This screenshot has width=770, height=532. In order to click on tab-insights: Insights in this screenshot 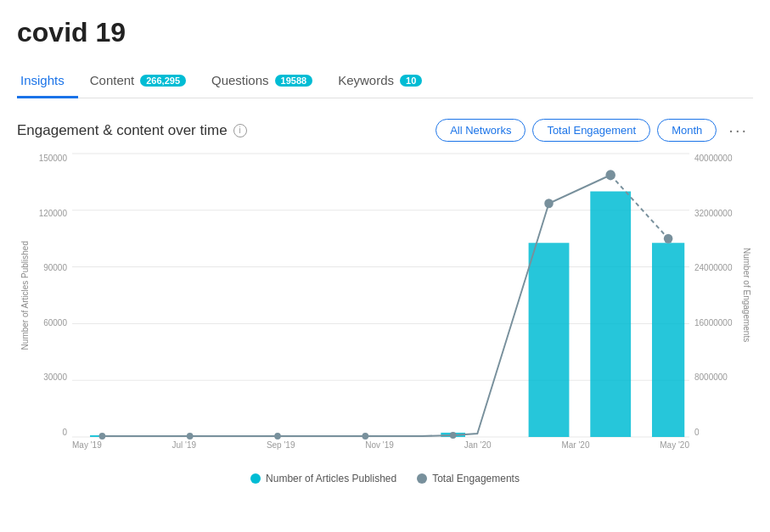, I will do `click(48, 81)`.